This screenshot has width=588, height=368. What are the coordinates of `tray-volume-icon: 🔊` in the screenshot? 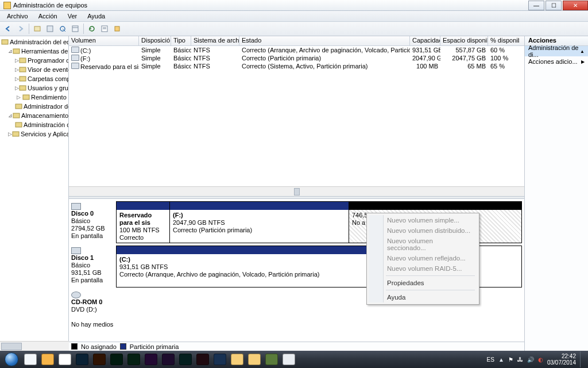 It's located at (531, 360).